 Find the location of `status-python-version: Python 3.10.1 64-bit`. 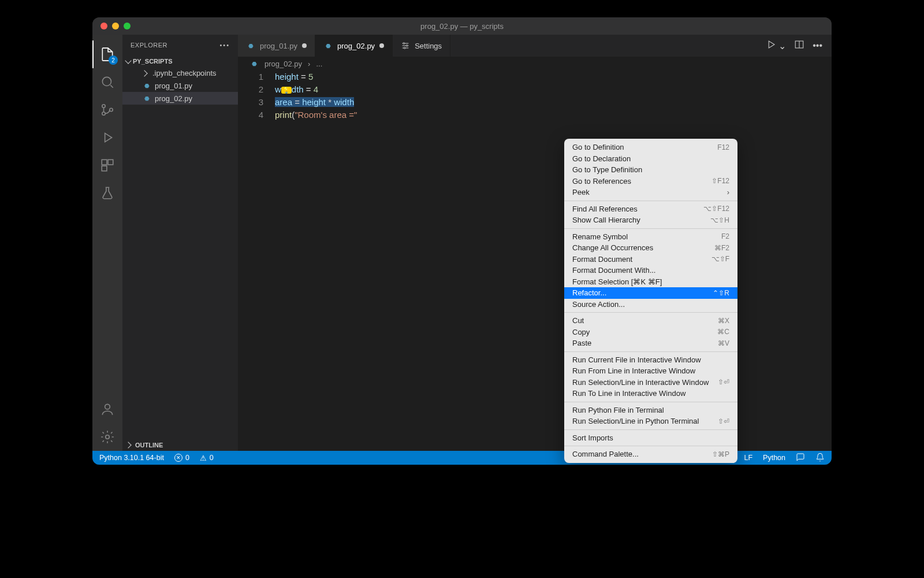

status-python-version: Python 3.10.1 64-bit is located at coordinates (132, 458).